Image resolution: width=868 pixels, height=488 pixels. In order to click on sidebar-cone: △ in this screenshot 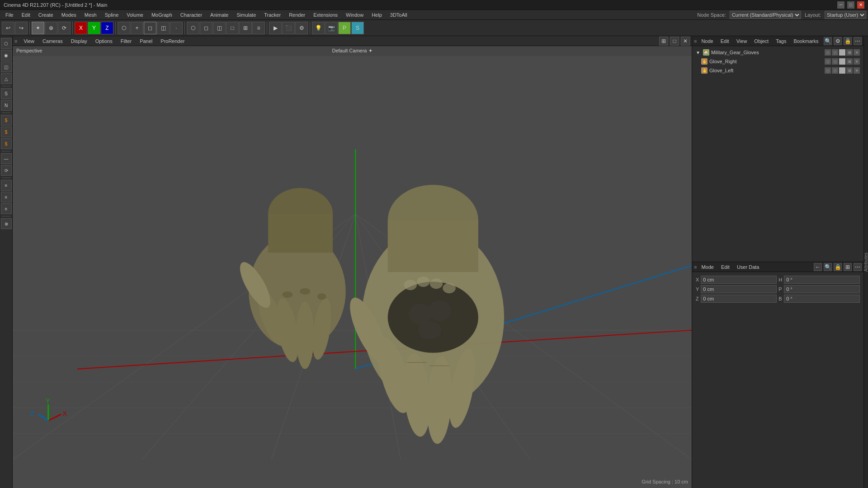, I will do `click(6, 79)`.